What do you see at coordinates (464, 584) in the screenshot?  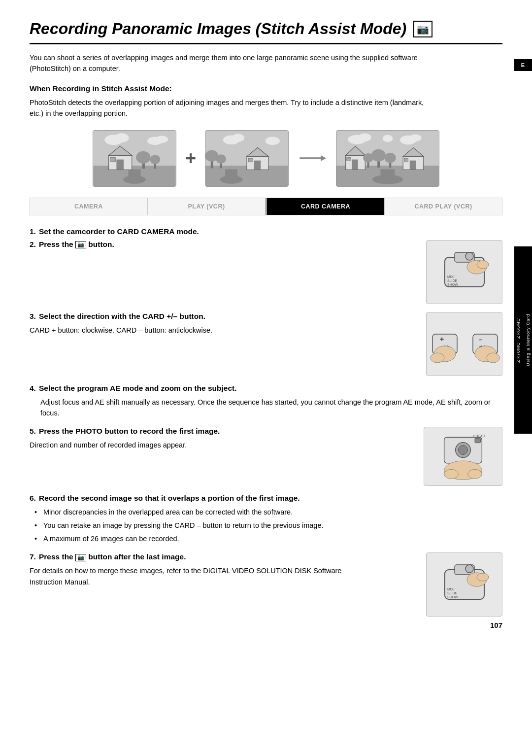 I see `step-7-image: MIX/ SLIDE SHOW` at bounding box center [464, 584].